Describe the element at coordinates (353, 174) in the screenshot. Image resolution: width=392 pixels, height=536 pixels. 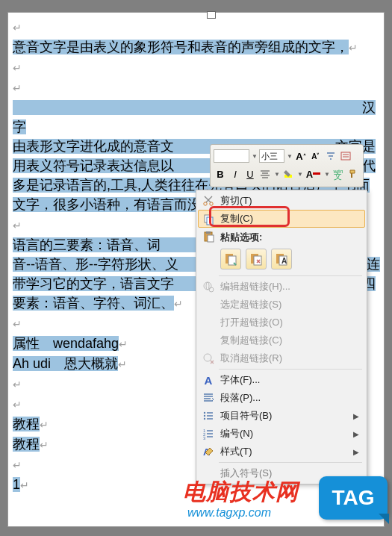
I see `format-painter-button` at that location.